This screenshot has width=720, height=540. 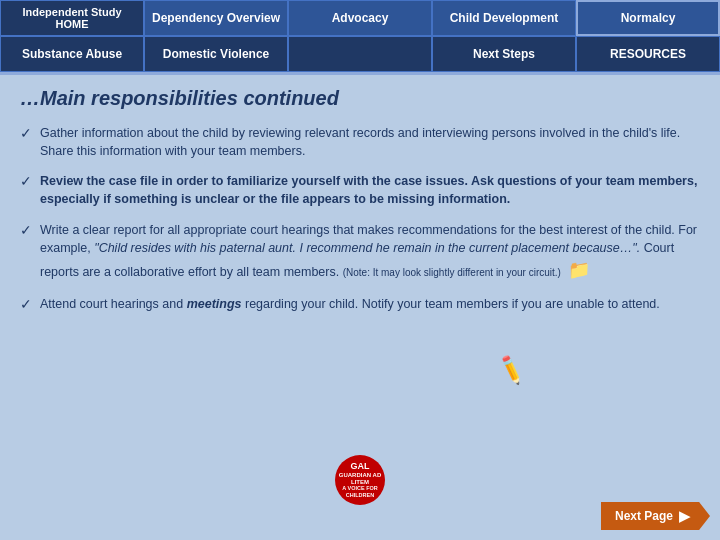 What do you see at coordinates (360, 38) in the screenshot?
I see `navigation-bar: Independent Study HOME Dependency Overvi…` at bounding box center [360, 38].